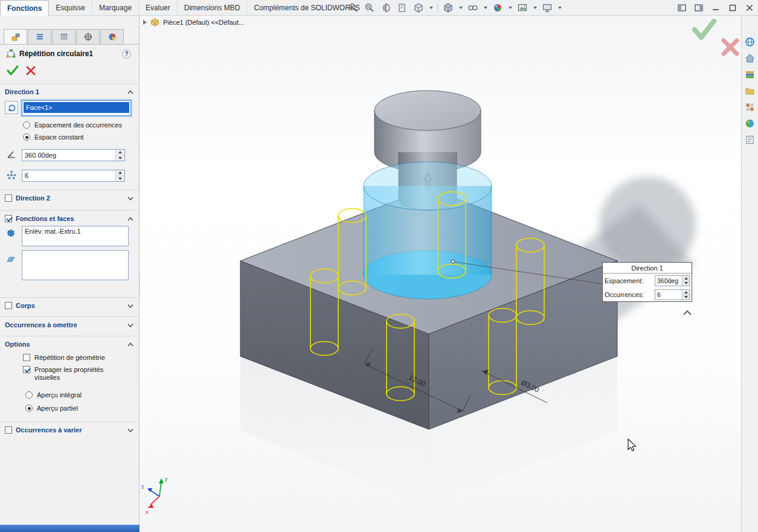  Describe the element at coordinates (431, 8) in the screenshot. I see `view-orientation-caret` at that location.